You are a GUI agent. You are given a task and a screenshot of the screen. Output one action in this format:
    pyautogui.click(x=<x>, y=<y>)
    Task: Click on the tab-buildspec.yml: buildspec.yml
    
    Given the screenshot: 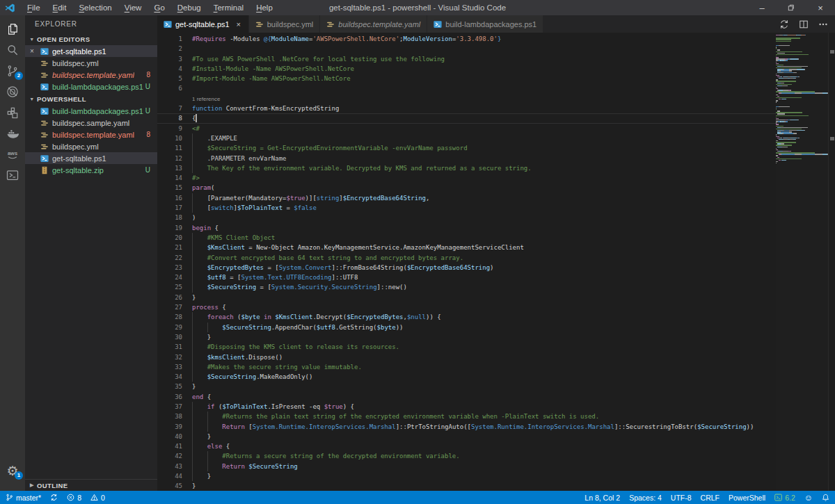 What is the action you would take?
    pyautogui.click(x=285, y=24)
    